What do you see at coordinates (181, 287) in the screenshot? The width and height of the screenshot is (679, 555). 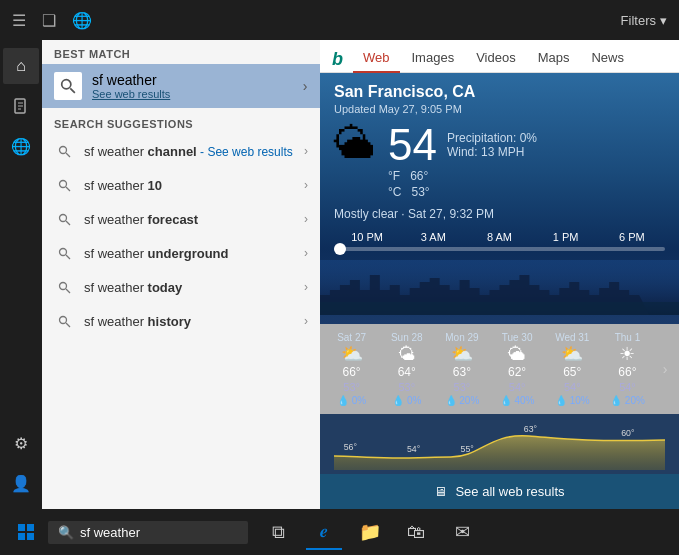 I see `suggestion-item-today: sf weather today ›` at bounding box center [181, 287].